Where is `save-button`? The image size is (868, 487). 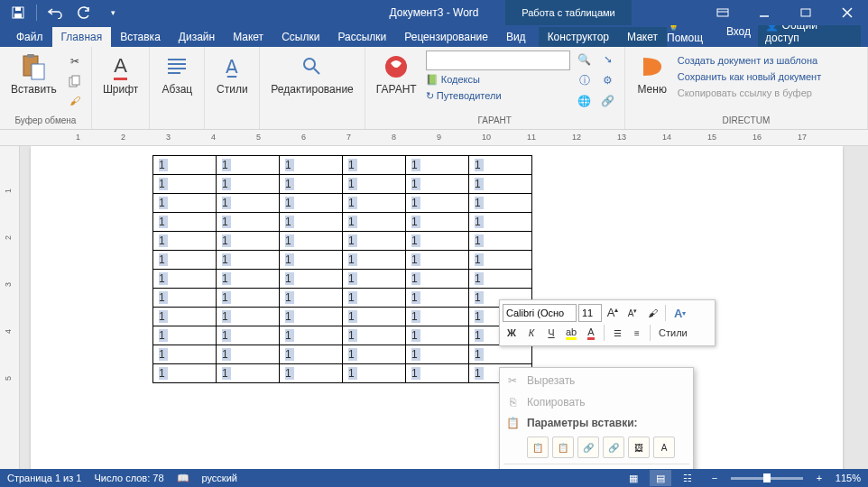
save-button is located at coordinates (18, 13).